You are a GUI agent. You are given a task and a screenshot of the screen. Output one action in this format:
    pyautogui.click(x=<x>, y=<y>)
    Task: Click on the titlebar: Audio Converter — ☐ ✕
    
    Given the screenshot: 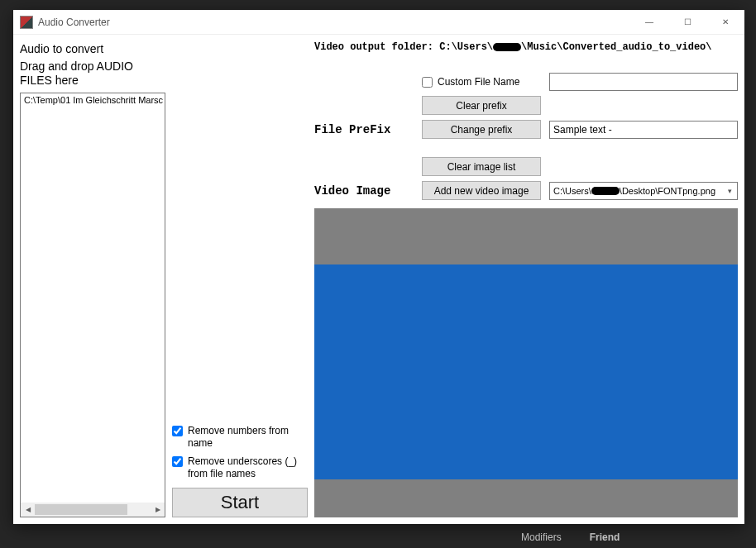 What is the action you would take?
    pyautogui.click(x=379, y=22)
    